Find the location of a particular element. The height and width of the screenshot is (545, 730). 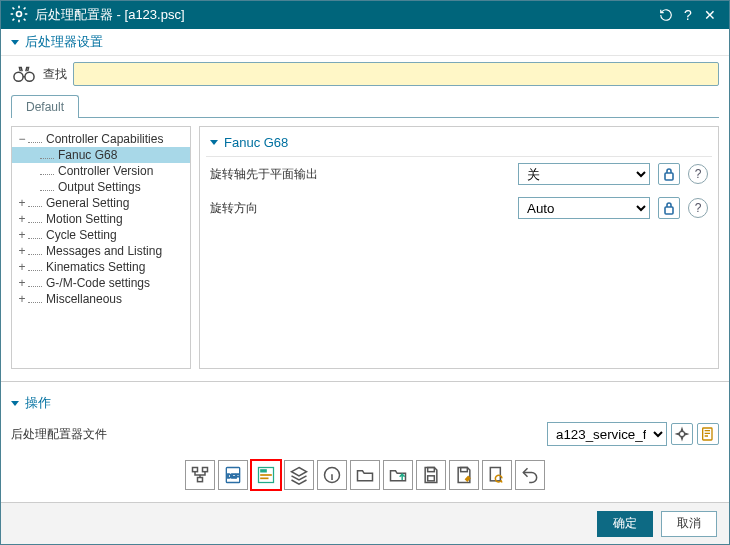

tree-node: +Kinematics Setting is located at coordinates (101, 267).